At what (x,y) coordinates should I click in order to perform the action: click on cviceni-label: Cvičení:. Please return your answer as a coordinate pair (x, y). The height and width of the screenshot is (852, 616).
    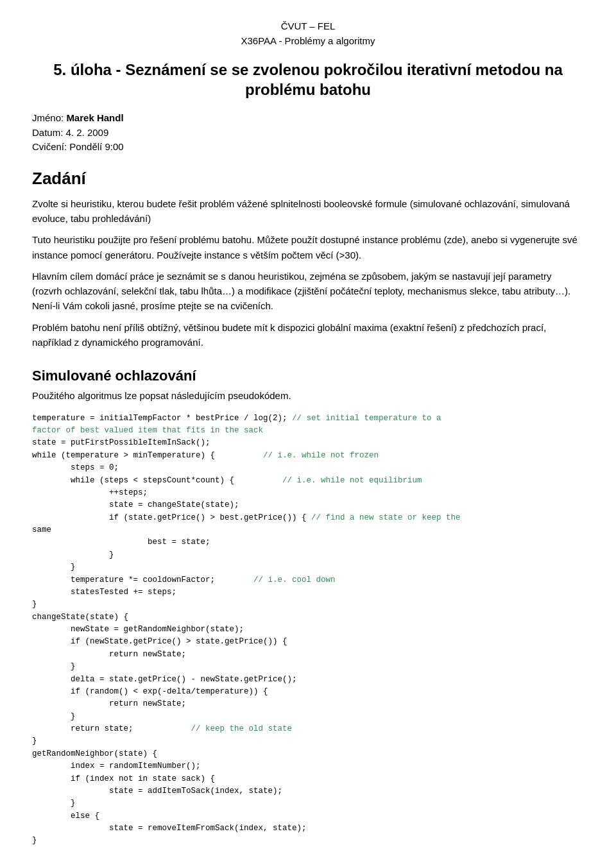
    Looking at the image, I should click on (49, 146).